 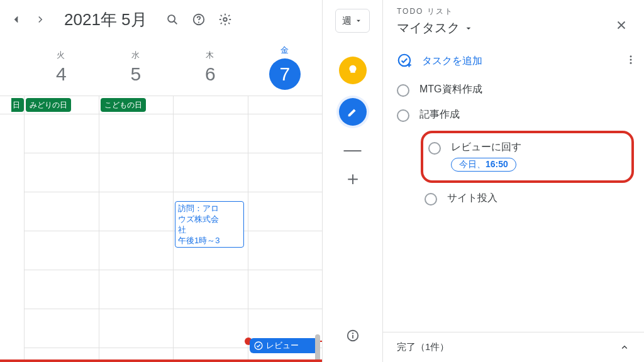 I want to click on add-task-row: タスクを追加, so click(x=513, y=63).